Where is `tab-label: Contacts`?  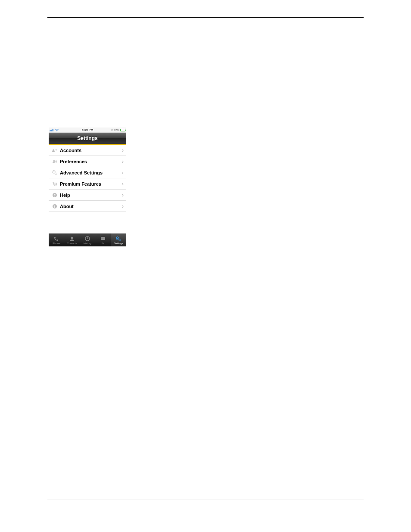
tab-label: Contacts is located at coordinates (72, 243).